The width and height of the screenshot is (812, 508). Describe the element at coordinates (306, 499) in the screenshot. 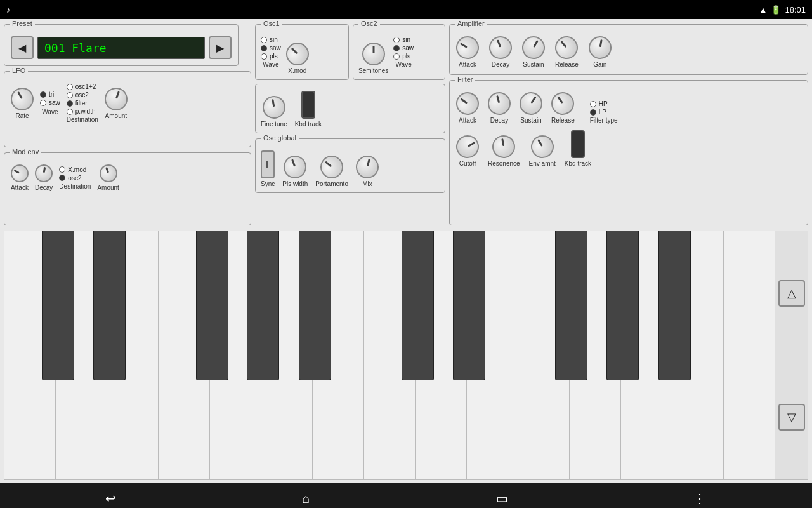

I see `home-button: ⌂` at that location.